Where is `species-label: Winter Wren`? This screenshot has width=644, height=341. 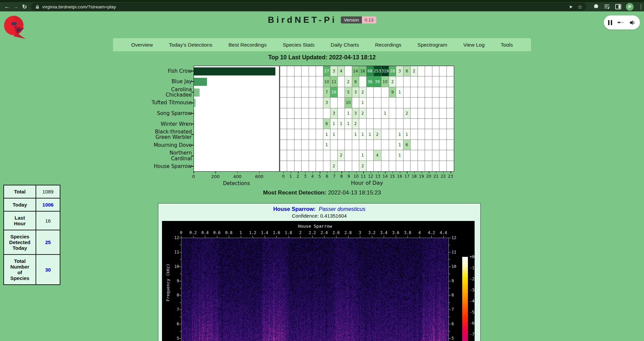
species-label: Winter Wren is located at coordinates (163, 124).